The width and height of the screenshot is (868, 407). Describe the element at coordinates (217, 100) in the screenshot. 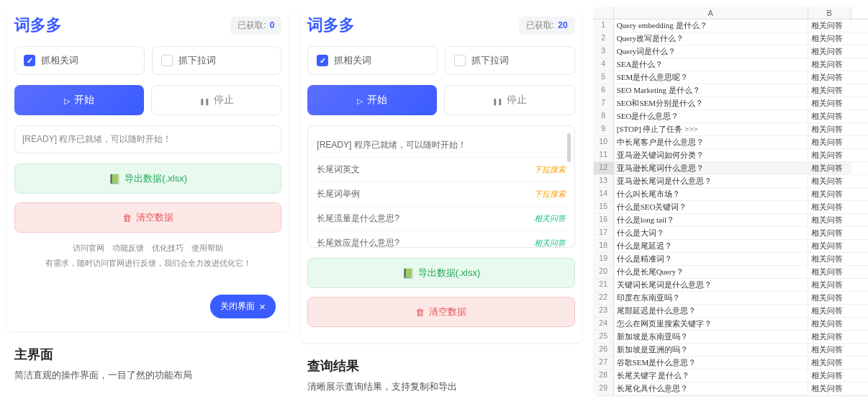

I see `stop-button: 停止` at that location.